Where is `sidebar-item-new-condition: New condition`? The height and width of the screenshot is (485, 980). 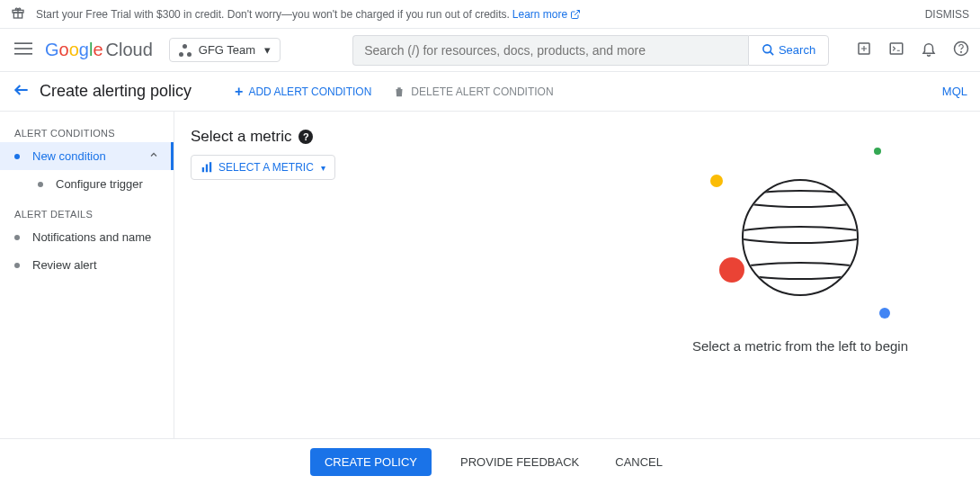 sidebar-item-new-condition: New condition is located at coordinates (86, 157).